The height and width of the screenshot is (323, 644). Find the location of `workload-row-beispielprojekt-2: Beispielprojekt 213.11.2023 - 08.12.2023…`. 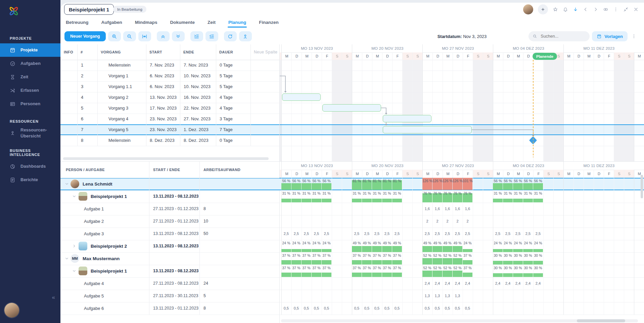

workload-row-beispielprojekt-2: Beispielprojekt 213.11.2023 - 08.12.2023… is located at coordinates (352, 246).